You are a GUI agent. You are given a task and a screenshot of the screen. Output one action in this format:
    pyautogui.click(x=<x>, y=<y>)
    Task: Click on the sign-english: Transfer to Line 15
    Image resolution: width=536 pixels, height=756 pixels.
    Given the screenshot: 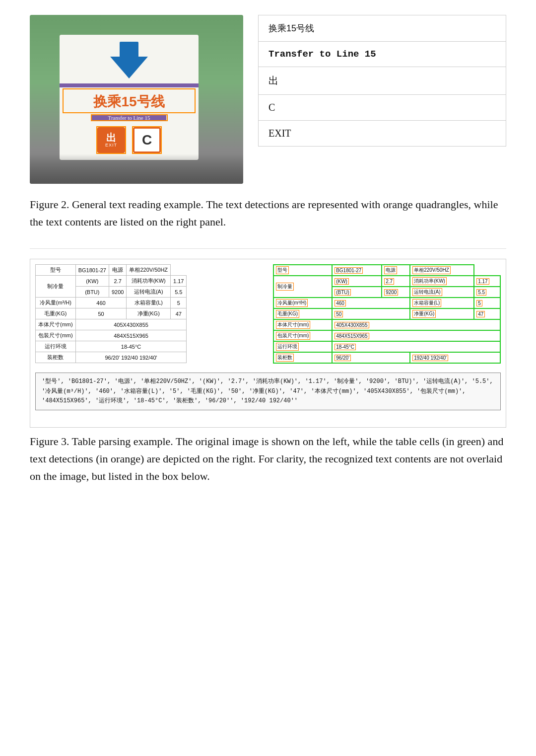 What is the action you would take?
    pyautogui.click(x=129, y=118)
    